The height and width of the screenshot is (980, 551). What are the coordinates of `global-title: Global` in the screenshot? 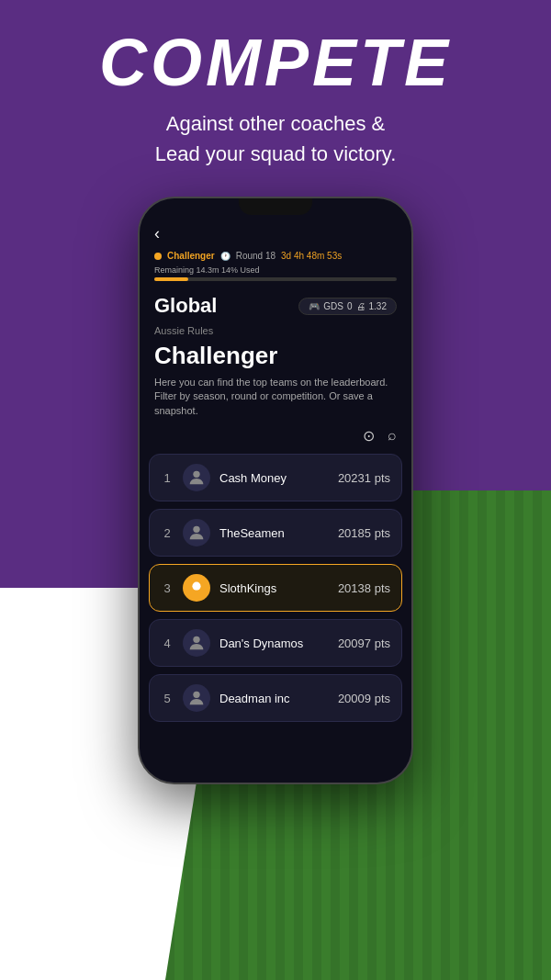 It's located at (186, 306).